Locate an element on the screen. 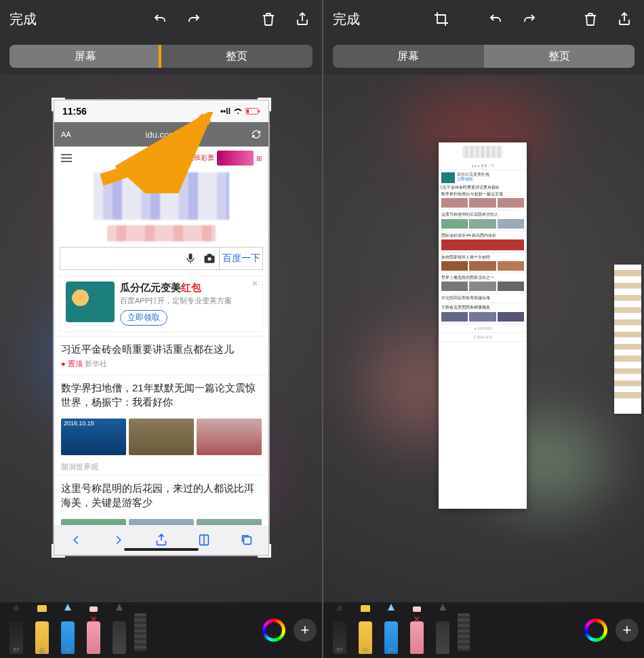 The height and width of the screenshot is (658, 644). tabs-icon is located at coordinates (247, 540).